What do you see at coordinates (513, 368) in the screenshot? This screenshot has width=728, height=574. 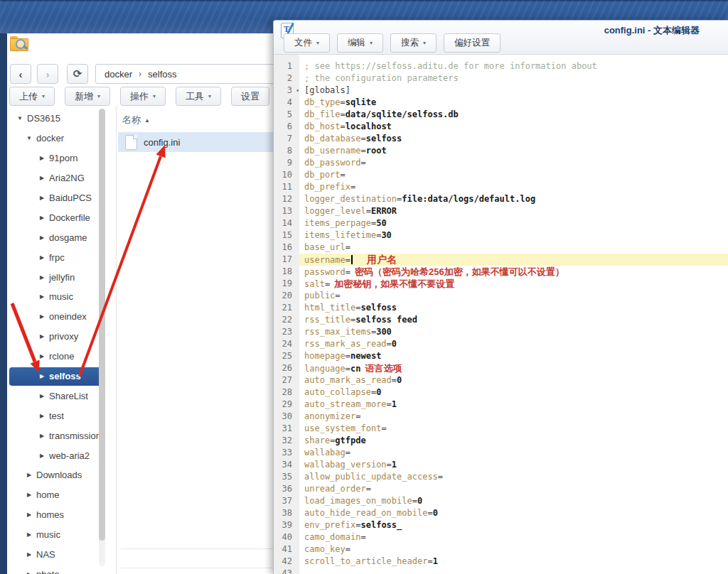 I see `code-line: language=cn语言选项` at bounding box center [513, 368].